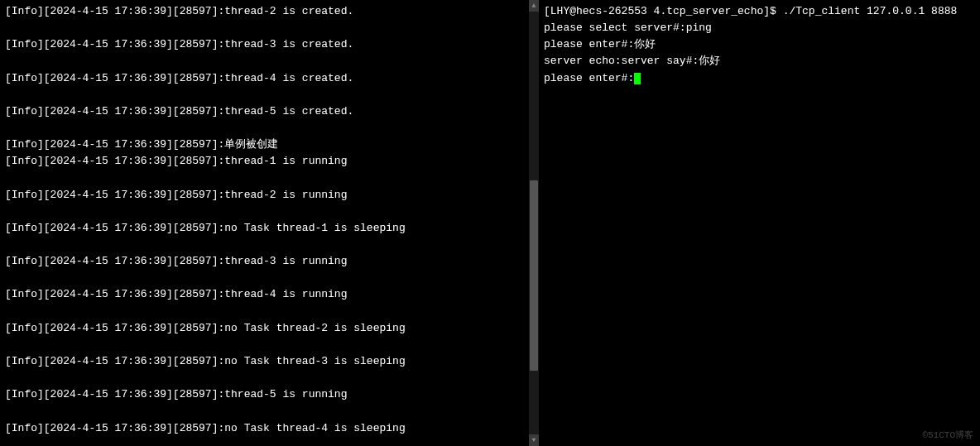  Describe the element at coordinates (534, 276) in the screenshot. I see `scroll-thumb` at that location.